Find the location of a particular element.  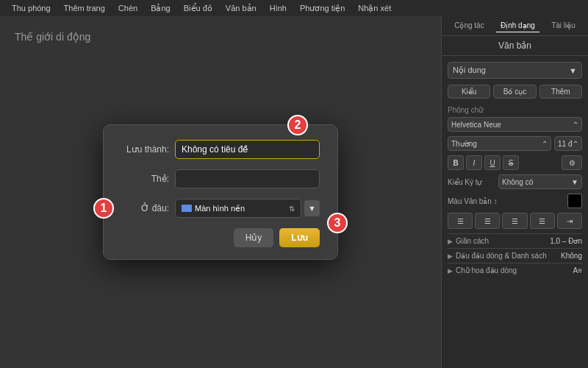

font-section-label: Phông chữ is located at coordinates (514, 110).